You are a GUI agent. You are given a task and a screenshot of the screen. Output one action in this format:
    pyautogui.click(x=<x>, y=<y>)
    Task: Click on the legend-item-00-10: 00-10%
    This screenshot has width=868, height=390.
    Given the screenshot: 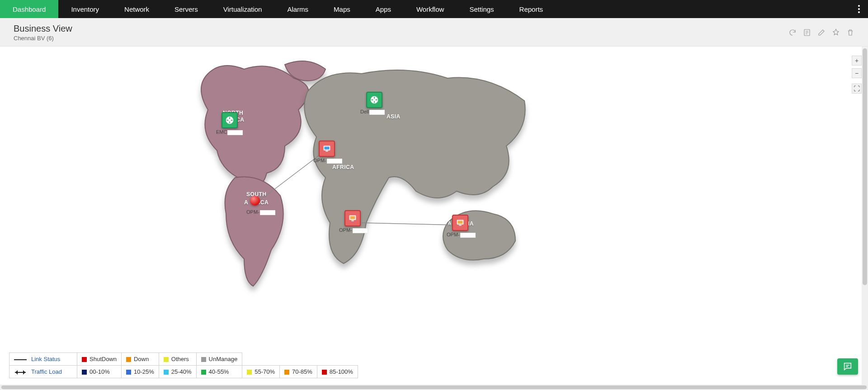 What is the action you would take?
    pyautogui.click(x=99, y=372)
    